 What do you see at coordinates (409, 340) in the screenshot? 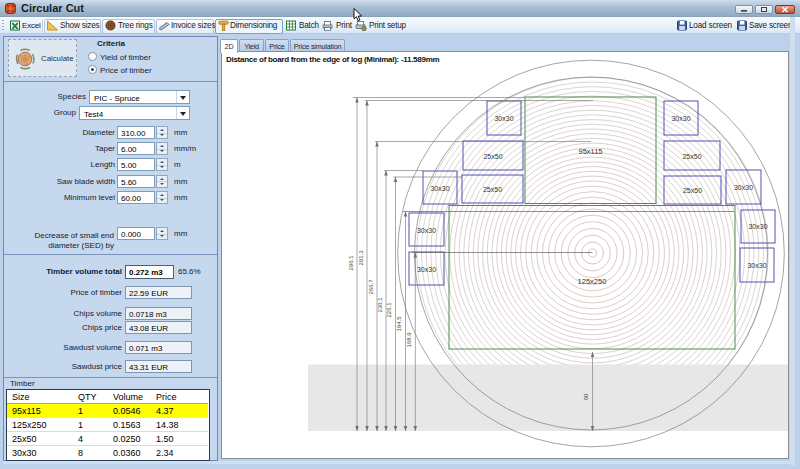
I see `svg-text: 168.9` at bounding box center [409, 340].